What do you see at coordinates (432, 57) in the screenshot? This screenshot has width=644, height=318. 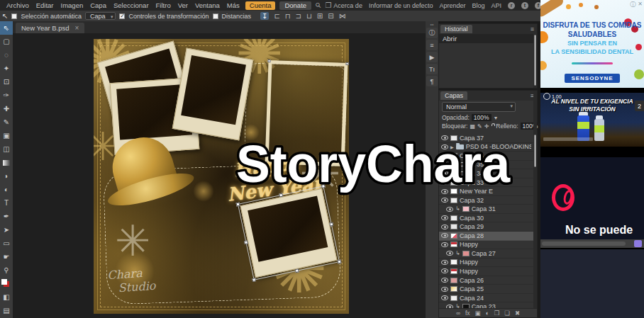 I see `actions-panel-icon: ▶` at bounding box center [432, 57].